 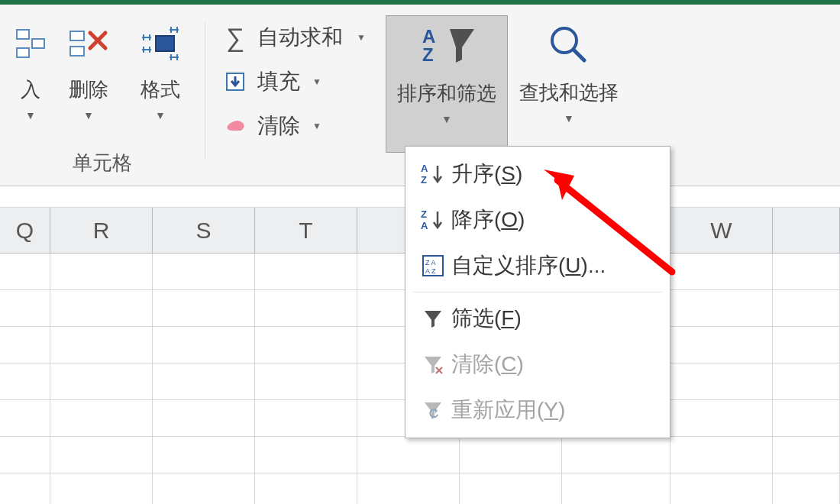 What do you see at coordinates (102, 231) in the screenshot?
I see `col-header-R: R` at bounding box center [102, 231].